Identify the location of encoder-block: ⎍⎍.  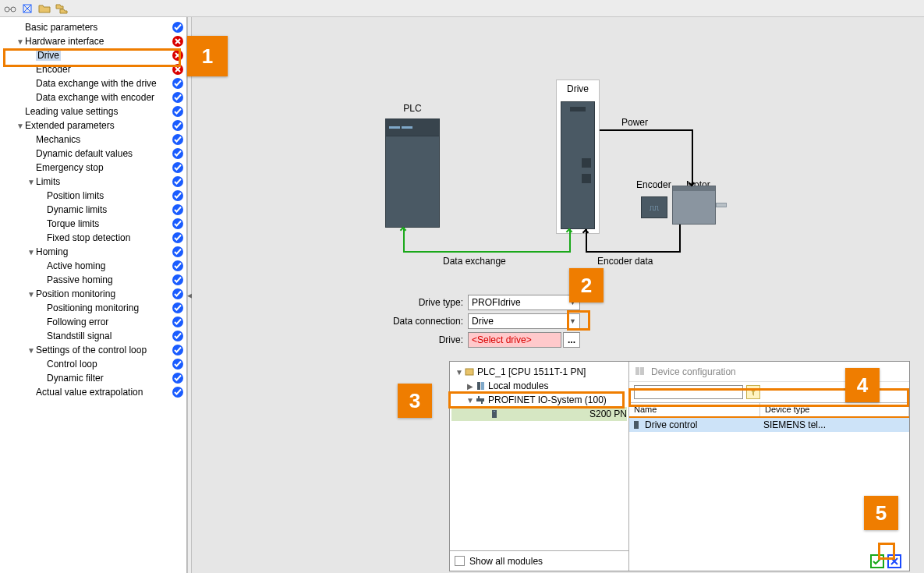
(654, 207).